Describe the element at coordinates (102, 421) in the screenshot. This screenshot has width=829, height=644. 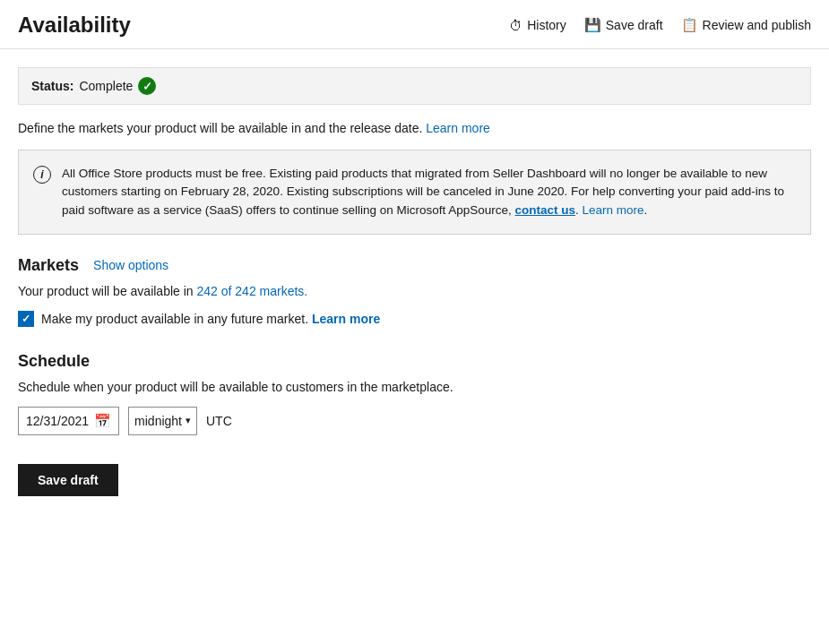
I see `calendar-icon: 📅` at that location.